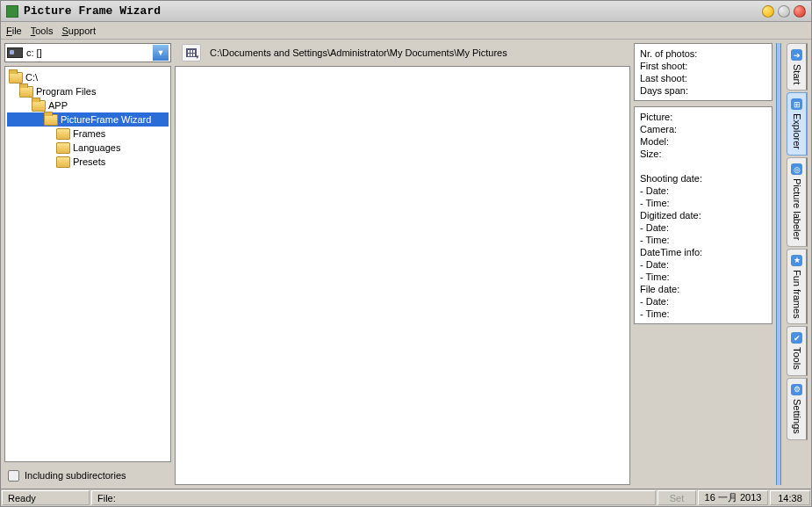  What do you see at coordinates (797, 202) in the screenshot?
I see `tab-picture-labeler: ◎Picture labeler` at bounding box center [797, 202].